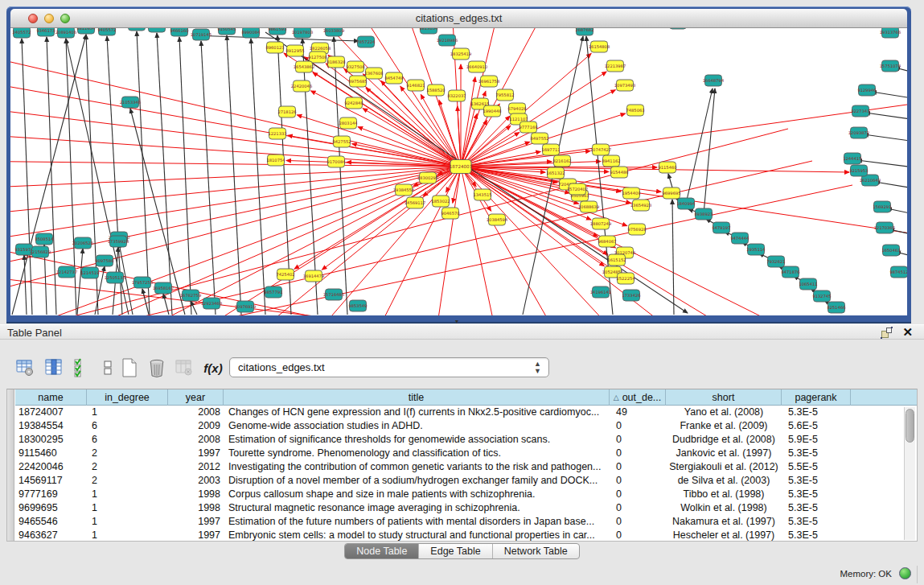  What do you see at coordinates (115, 278) in the screenshot?
I see `graph-node: 12505135` at bounding box center [115, 278].